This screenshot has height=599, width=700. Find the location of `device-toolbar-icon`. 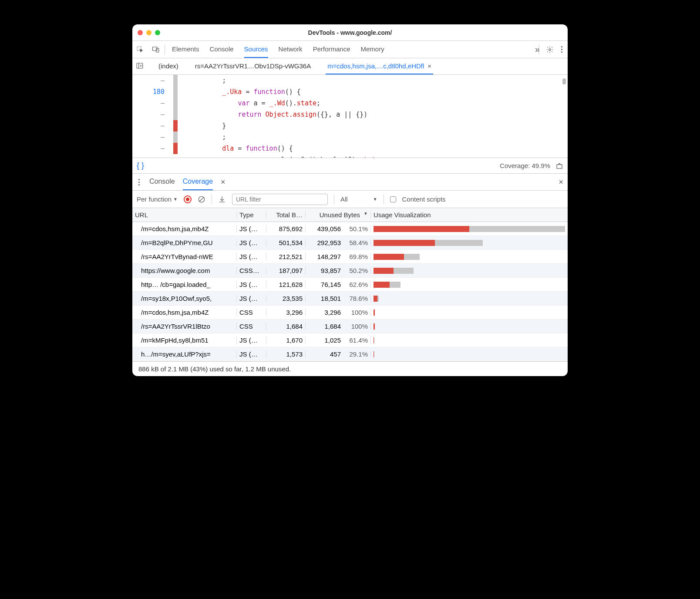

device-toolbar-icon is located at coordinates (156, 50).